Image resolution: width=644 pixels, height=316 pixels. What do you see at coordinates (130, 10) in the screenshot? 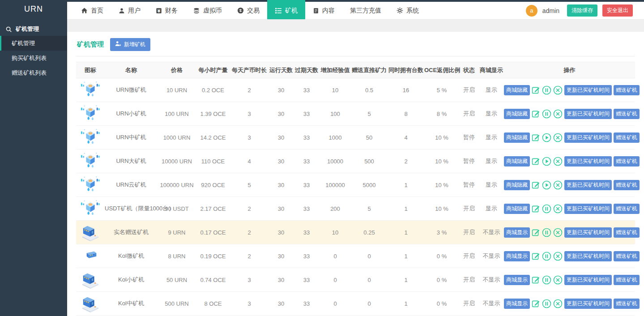
I see `nav-item-用户: 用户` at bounding box center [130, 10].